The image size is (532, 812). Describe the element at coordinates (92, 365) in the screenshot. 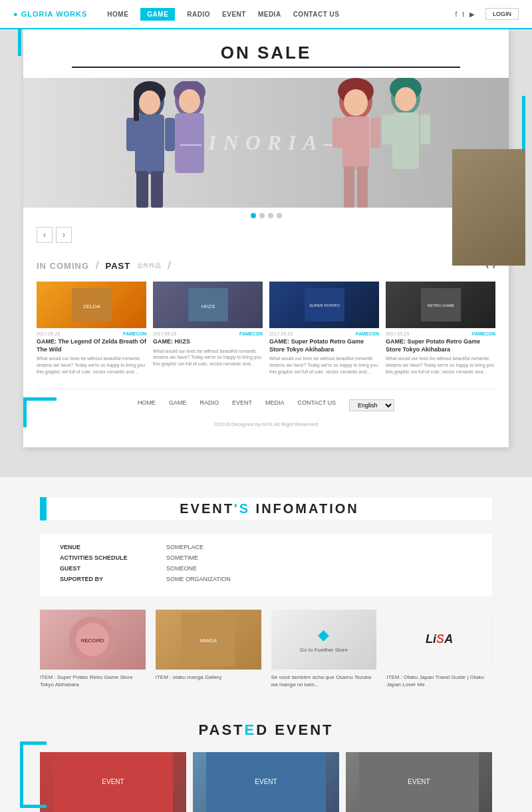

I see `game-desc-0: What would our lives be without beautifu…` at that location.